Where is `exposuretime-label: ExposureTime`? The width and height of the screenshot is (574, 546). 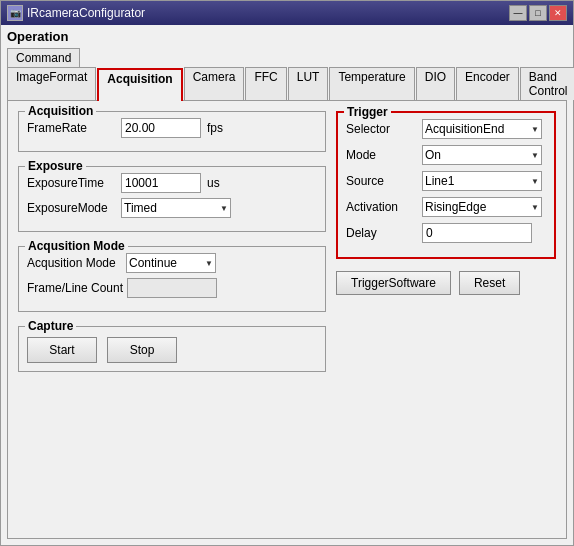 exposuretime-label: ExposureTime is located at coordinates (72, 183).